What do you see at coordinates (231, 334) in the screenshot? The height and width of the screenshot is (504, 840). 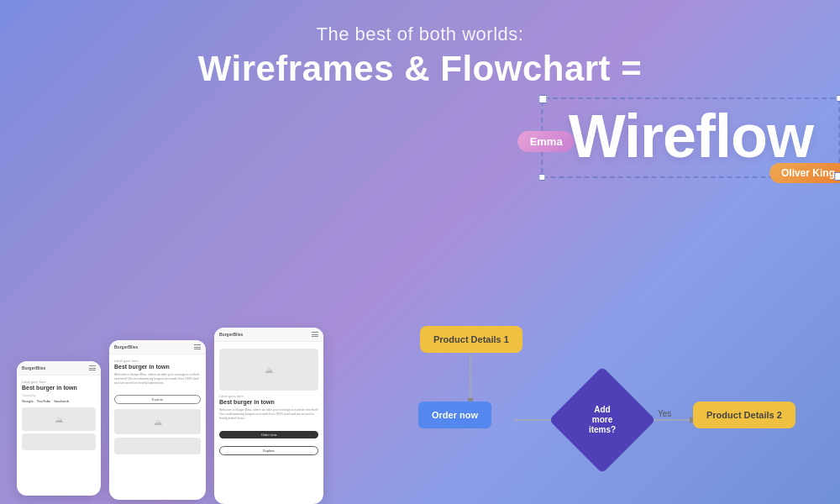 I see `phone3-logo: BurgerBliss` at bounding box center [231, 334].